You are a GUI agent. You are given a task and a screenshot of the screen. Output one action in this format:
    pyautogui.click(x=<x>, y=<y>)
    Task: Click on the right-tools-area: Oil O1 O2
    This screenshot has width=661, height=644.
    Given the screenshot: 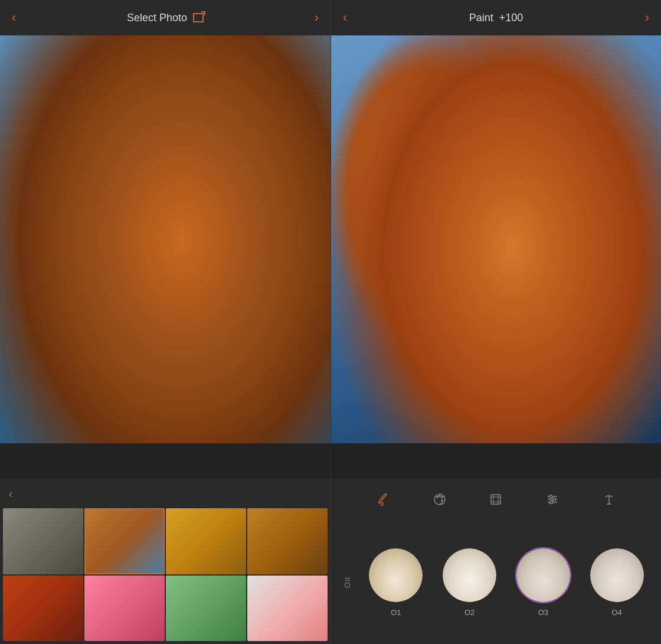 What is the action you would take?
    pyautogui.click(x=496, y=561)
    